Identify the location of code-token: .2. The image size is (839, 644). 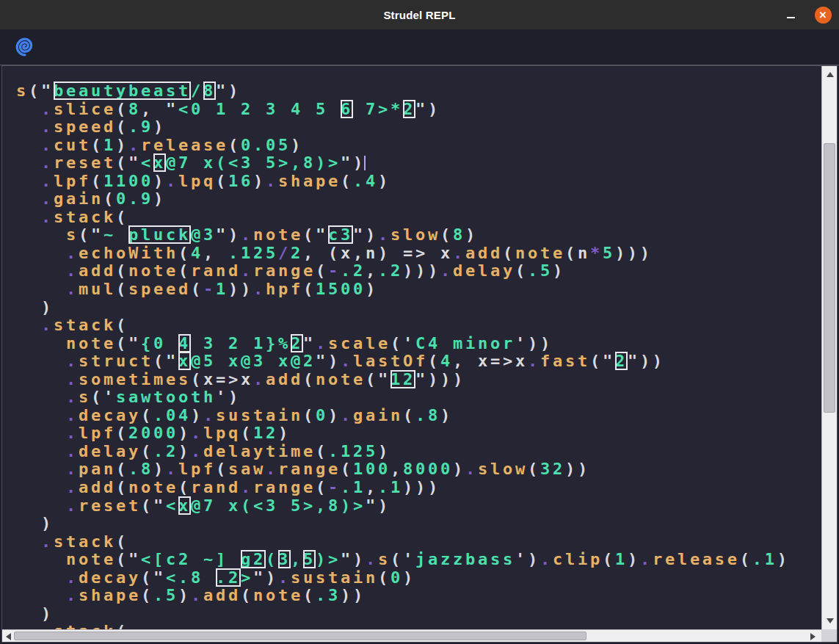
(166, 451).